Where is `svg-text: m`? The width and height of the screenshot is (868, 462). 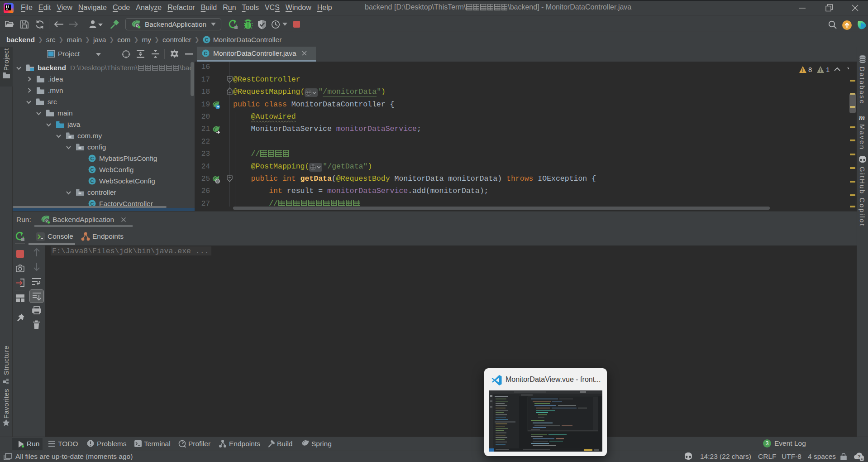 svg-text: m is located at coordinates (862, 118).